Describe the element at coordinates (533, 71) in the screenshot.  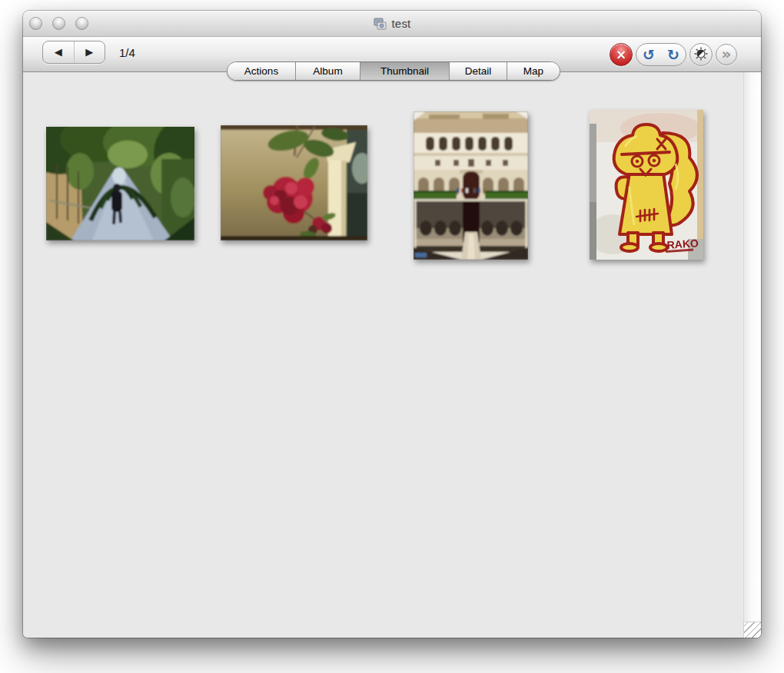
I see `tab-map: Map` at that location.